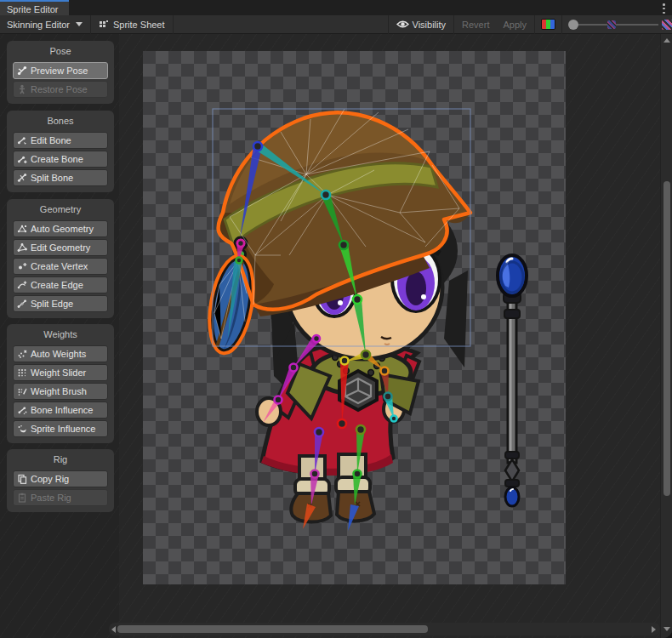 The image size is (672, 638). Describe the element at coordinates (60, 479) in the screenshot. I see `copy-rig-button: Copy Rig` at that location.